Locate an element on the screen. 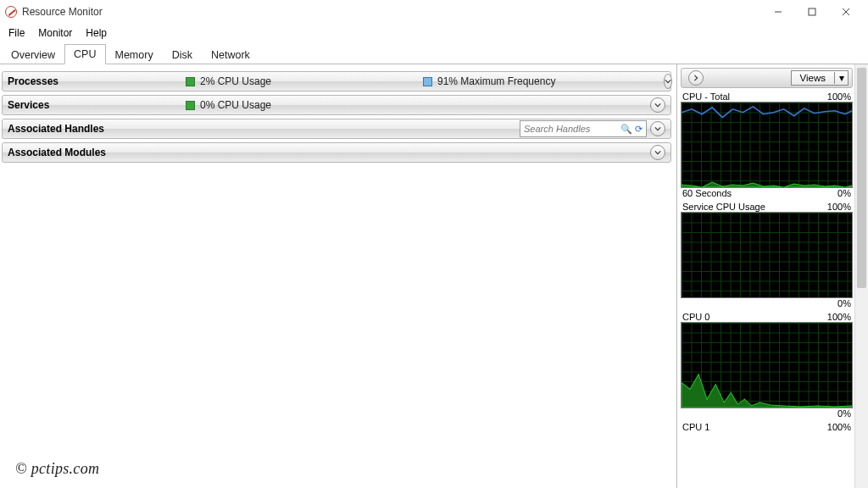  search-handles-input: Search Handles 🔍 ⟳ is located at coordinates (583, 129).